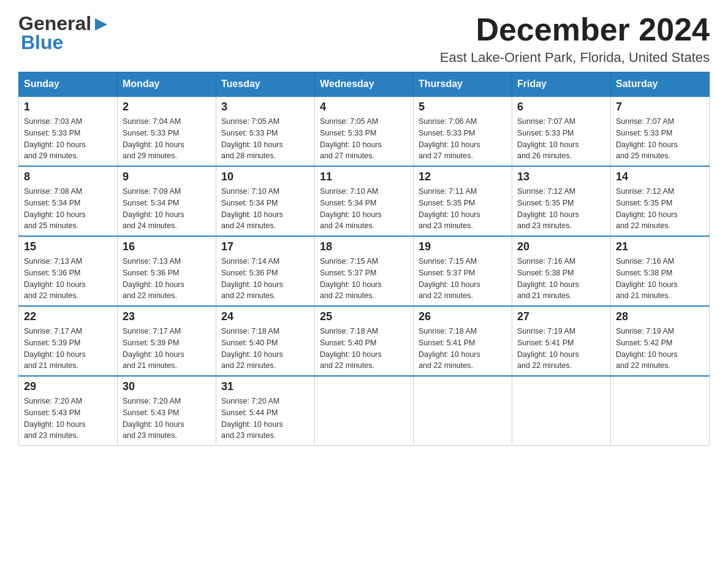 This screenshot has width=728, height=563. Describe the element at coordinates (265, 278) in the screenshot. I see `day-info: Sunrise: 7:14 AM Sunset: 5:36 PM Dayligh…` at that location.